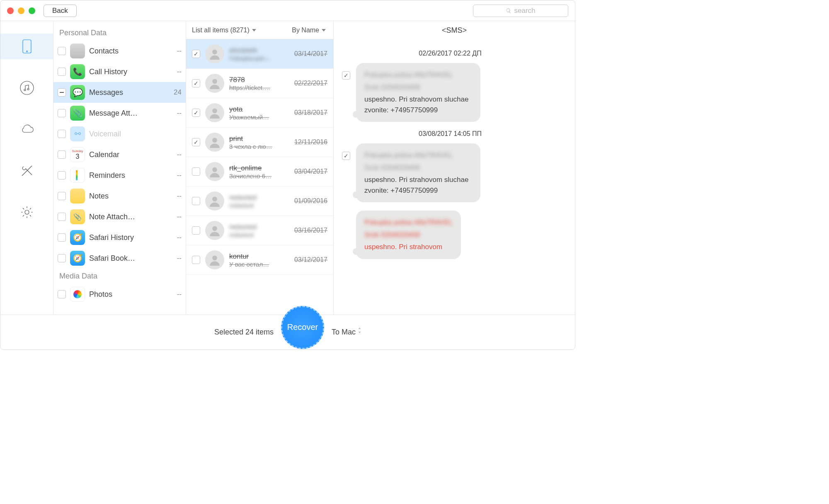 This screenshot has height=504, width=829. Describe the element at coordinates (27, 88) in the screenshot. I see `music-icon` at that location.